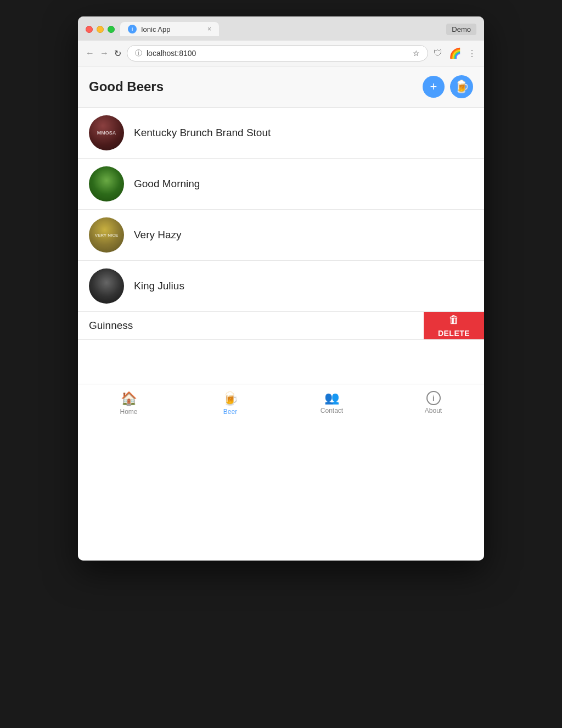  I want to click on back-button: ←, so click(90, 53).